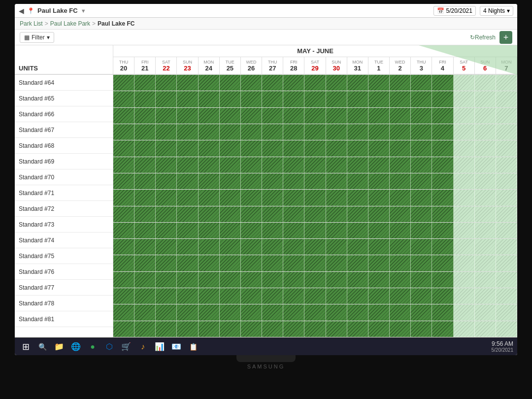 Image resolution: width=532 pixels, height=399 pixels. What do you see at coordinates (455, 11) in the screenshot?
I see `date-selector: 📅 5/20/2021` at bounding box center [455, 11].